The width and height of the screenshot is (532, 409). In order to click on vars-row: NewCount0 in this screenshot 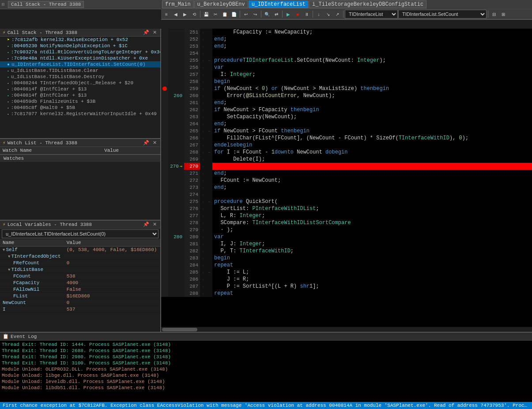, I will do `click(80, 303)`.